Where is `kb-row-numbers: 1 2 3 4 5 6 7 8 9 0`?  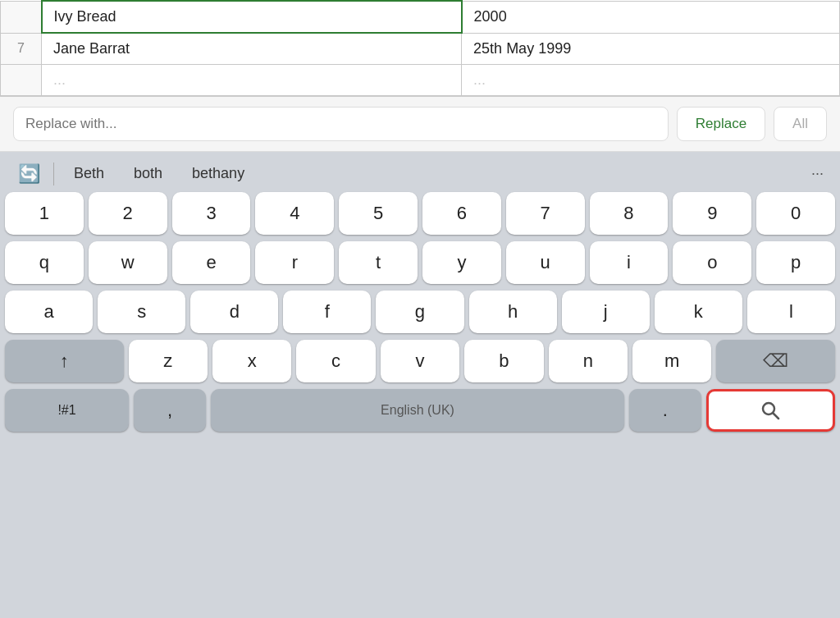
kb-row-numbers: 1 2 3 4 5 6 7 8 9 0 is located at coordinates (420, 213).